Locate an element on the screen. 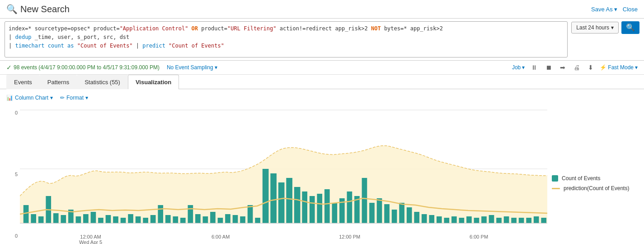  top-bar-actions: Save As ▾ Close is located at coordinates (615, 9).